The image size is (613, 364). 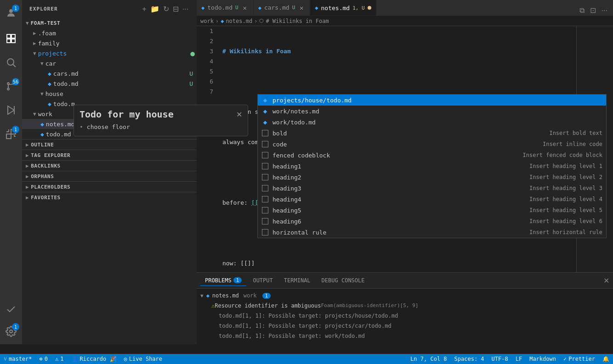 I want to click on status-branch: ⑂ master*, so click(x=18, y=359).